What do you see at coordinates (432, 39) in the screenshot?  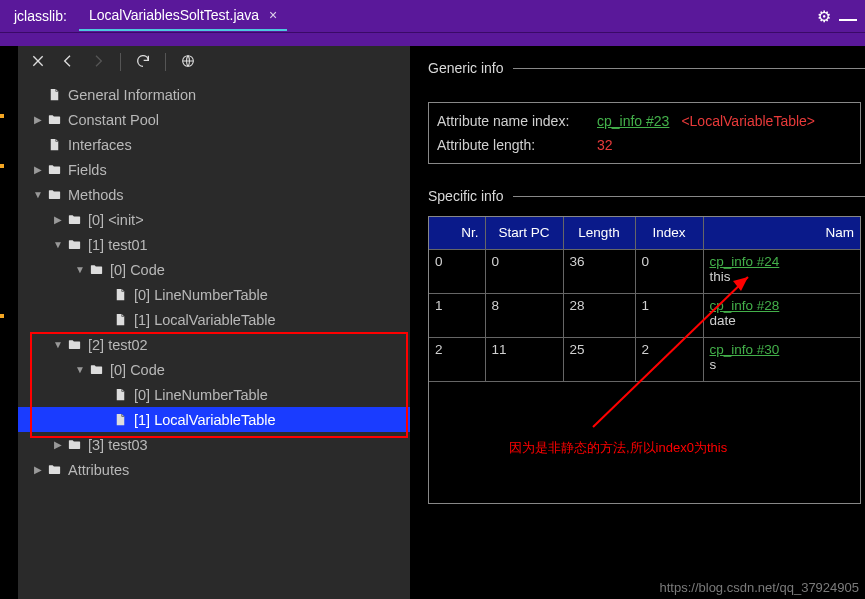 I see `purple-strip` at bounding box center [432, 39].